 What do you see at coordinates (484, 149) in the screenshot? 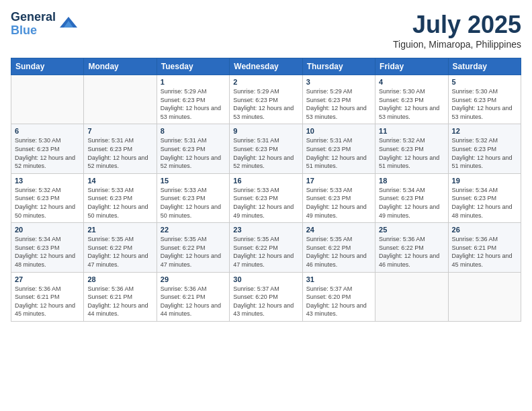
I see `calendar-cell: 12Sunrise: 5:32 AMSunset: 6:23 PMDayligh…` at bounding box center [484, 149].